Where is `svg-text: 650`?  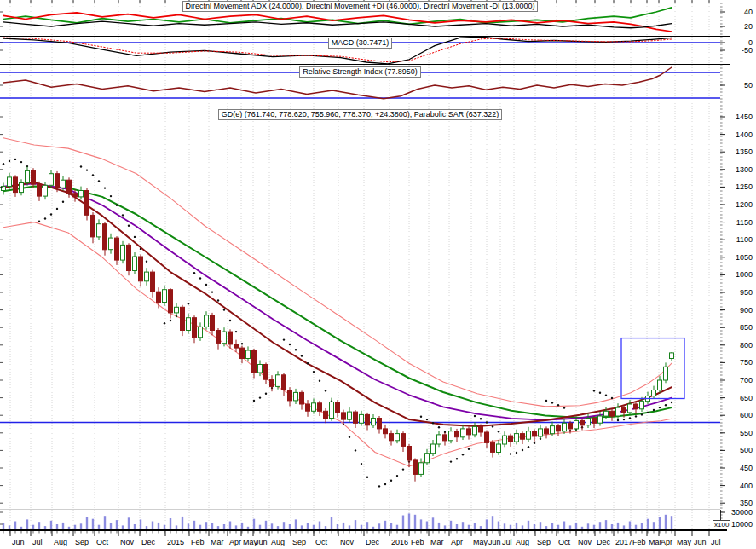 svg-text: 650 is located at coordinates (747, 398).